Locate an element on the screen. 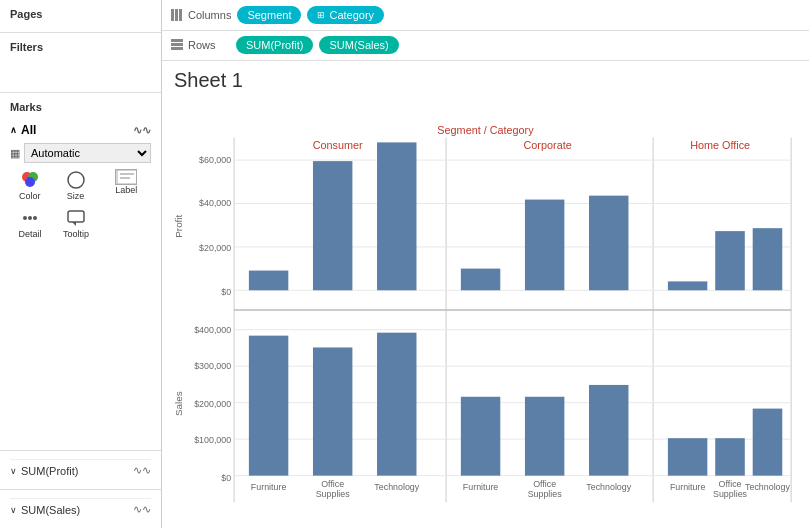 The width and height of the screenshot is (809, 528). tooltip-icon is located at coordinates (76, 218).